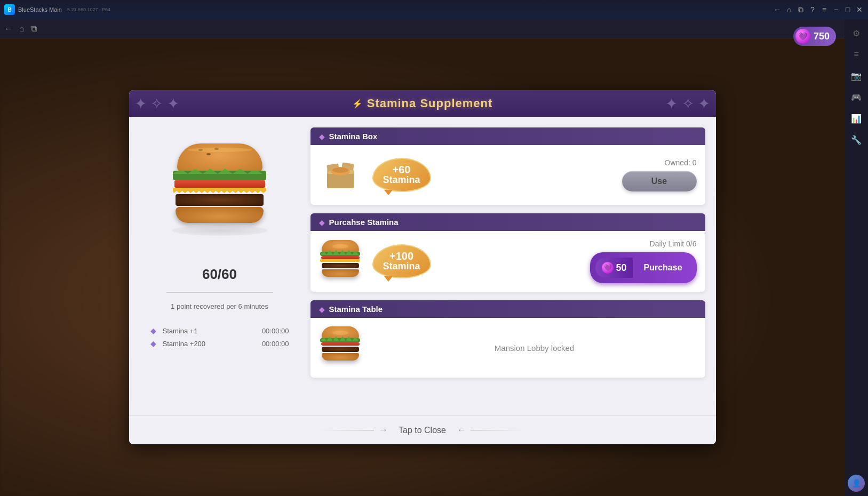 The image size is (868, 496). Describe the element at coordinates (423, 430) in the screenshot. I see `dialog-footer: → Tap to Close ←` at that location.